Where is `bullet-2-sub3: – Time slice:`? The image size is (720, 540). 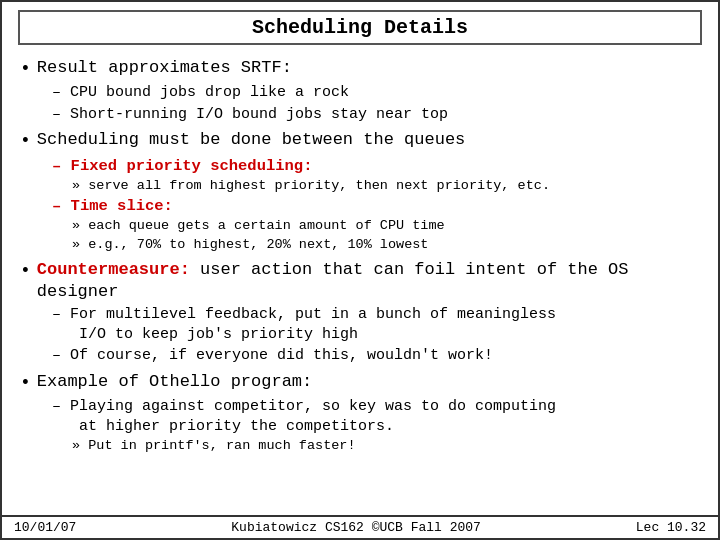 bullet-2-sub3: – Time slice: is located at coordinates (376, 206).